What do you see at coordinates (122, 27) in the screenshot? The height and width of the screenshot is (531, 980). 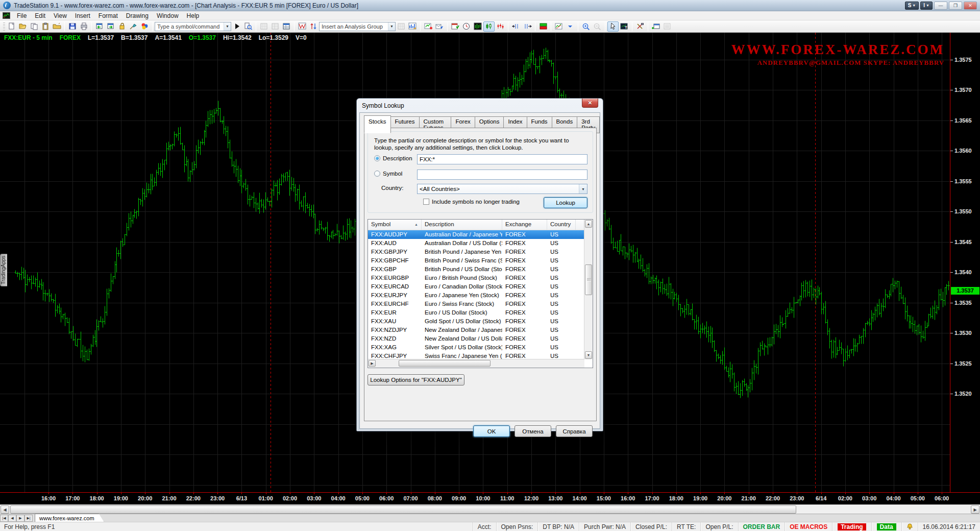 I see `lock-icon` at bounding box center [122, 27].